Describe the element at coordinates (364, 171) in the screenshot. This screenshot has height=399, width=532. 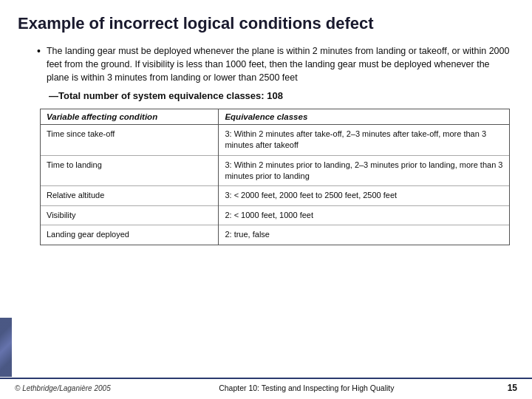
I see `table-cell-classes: 3: Within 2 minutes prior to landing, 2–…` at that location.